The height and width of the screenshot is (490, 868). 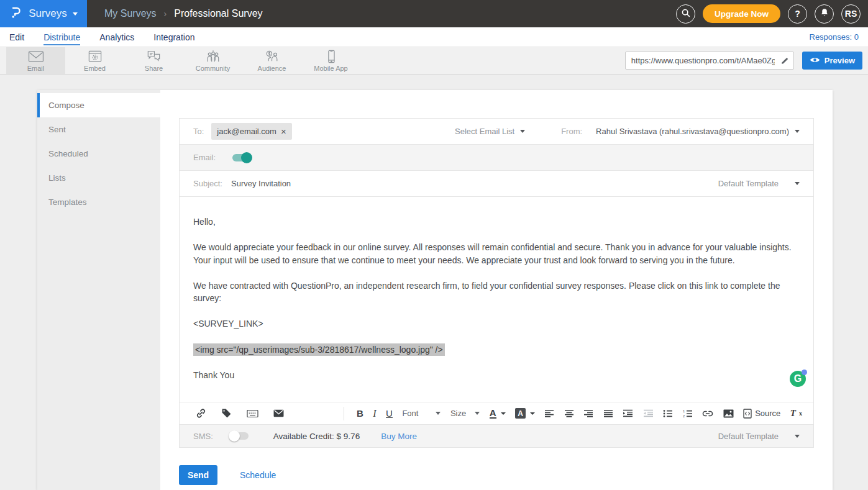 I want to click on channel-audience: Audience, so click(x=272, y=61).